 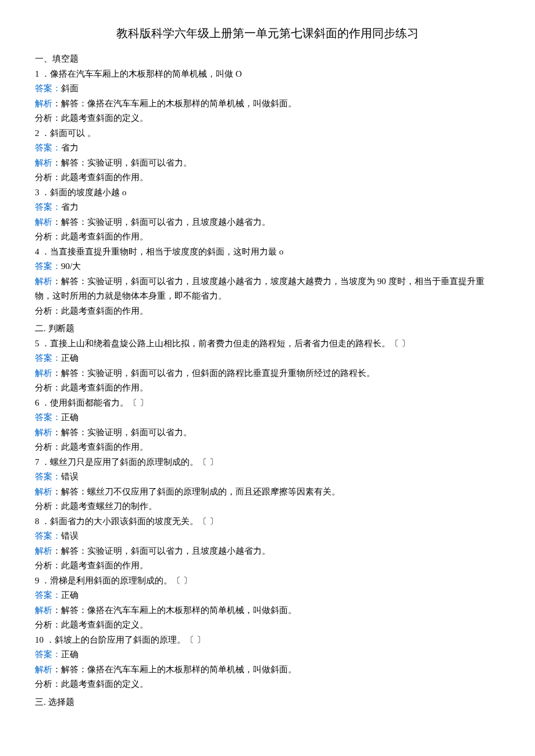 I want to click on analysis-text: ：解答：螺丝刀不仅应用了斜面的原理制成的，而且还跟摩擦等因素有关。, so click(x=197, y=492).